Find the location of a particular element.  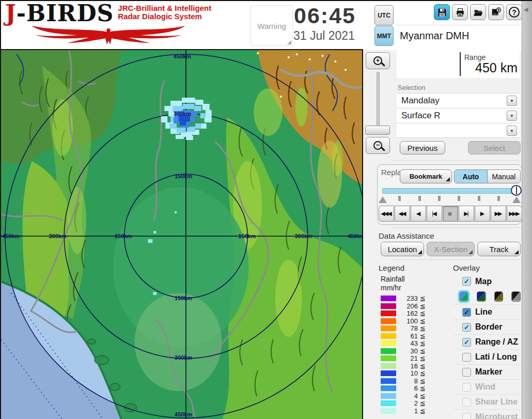

print-button is located at coordinates (460, 12).